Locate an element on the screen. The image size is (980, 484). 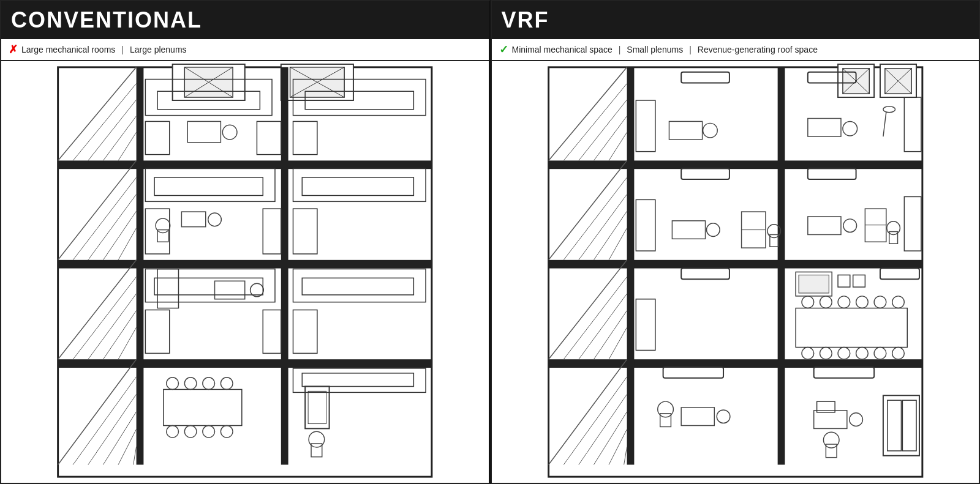
pipe3: | is located at coordinates (690, 50).